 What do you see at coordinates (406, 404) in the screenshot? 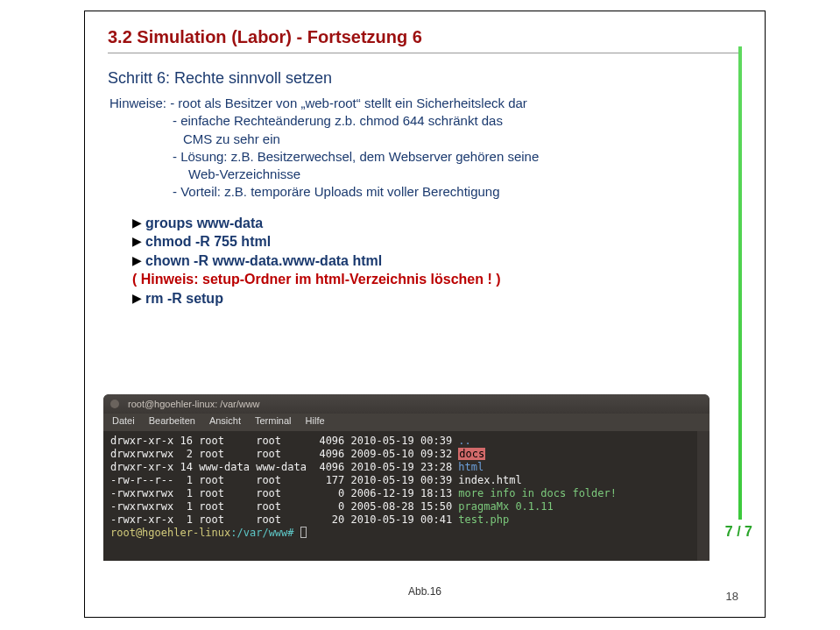
I see `terminal-titlebar: root@hgoehler-linux: /var/www` at bounding box center [406, 404].